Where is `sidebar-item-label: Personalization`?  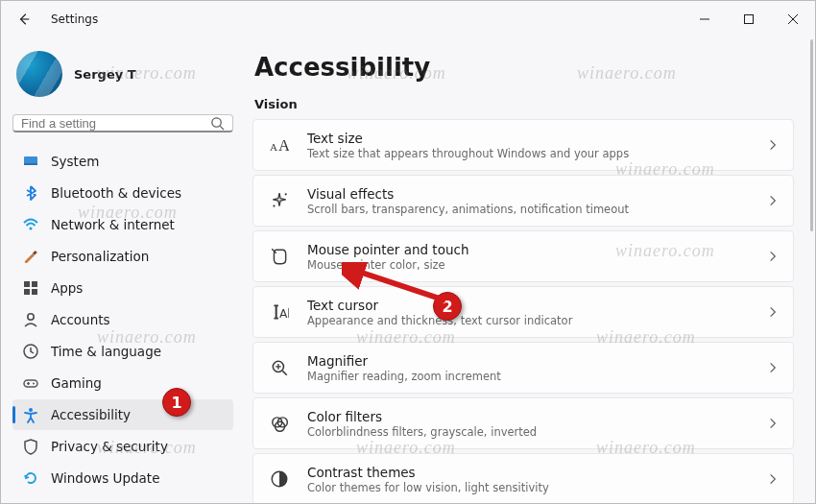 sidebar-item-label: Personalization is located at coordinates (100, 256).